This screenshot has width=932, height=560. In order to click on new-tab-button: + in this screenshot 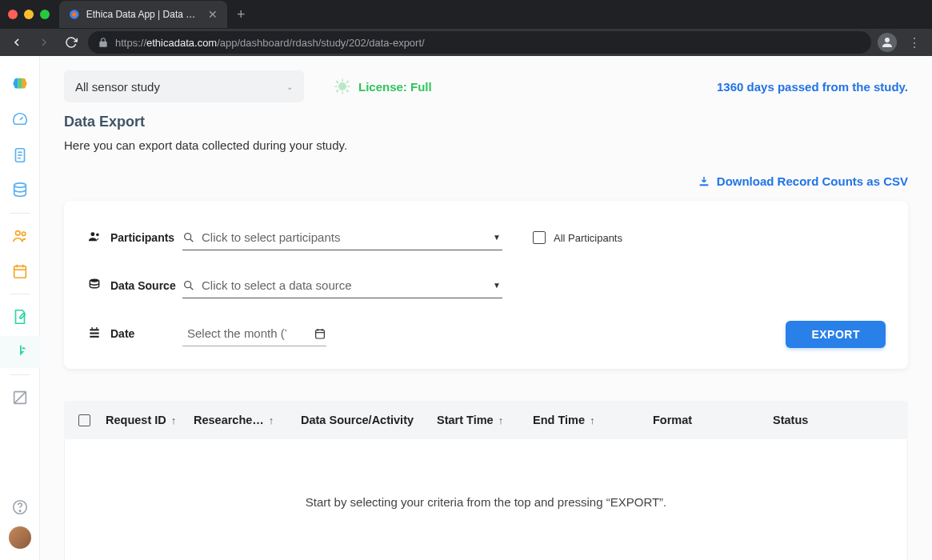, I will do `click(242, 14)`.